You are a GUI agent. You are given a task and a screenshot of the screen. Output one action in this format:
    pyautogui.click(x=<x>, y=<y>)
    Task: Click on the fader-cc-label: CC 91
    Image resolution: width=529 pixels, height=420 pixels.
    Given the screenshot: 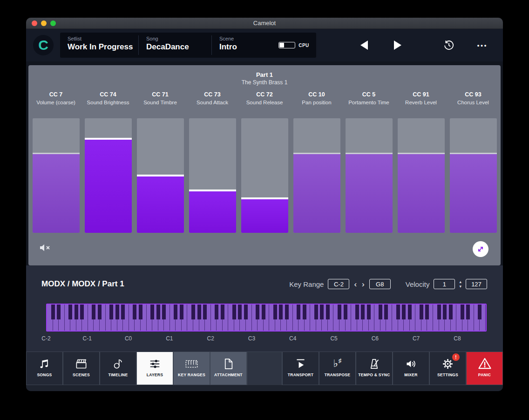 What is the action you would take?
    pyautogui.click(x=421, y=95)
    